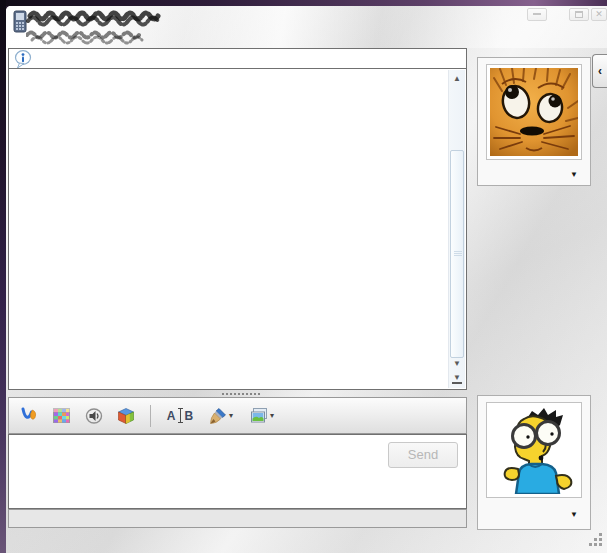 This screenshot has height=553, width=607. I want to click on background-image-icon, so click(259, 416).